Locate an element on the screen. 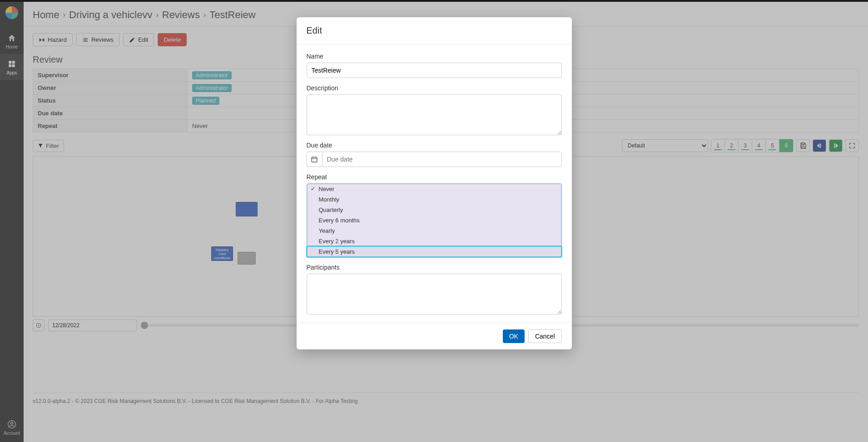 This screenshot has width=868, height=442. description-label: Description is located at coordinates (434, 88).